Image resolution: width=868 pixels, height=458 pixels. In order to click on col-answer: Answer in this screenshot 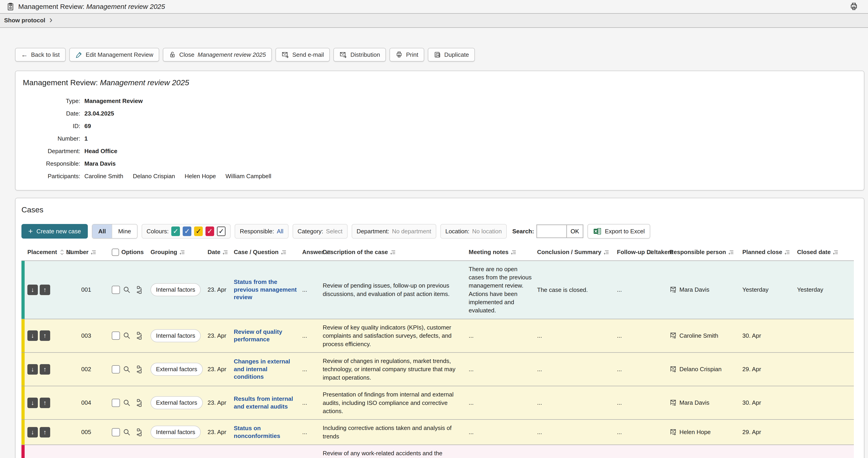, I will do `click(310, 252)`.